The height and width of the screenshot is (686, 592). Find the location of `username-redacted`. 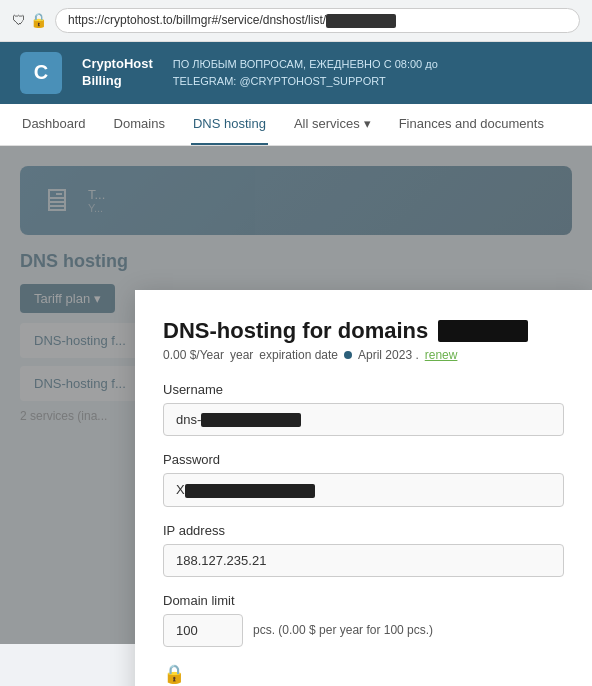

username-redacted is located at coordinates (251, 420).